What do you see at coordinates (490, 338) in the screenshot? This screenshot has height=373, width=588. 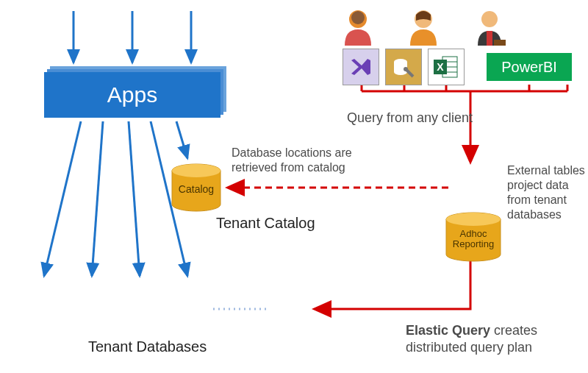 I see `caption-elastic-query: Elastic Query creates distributed query …` at bounding box center [490, 338].